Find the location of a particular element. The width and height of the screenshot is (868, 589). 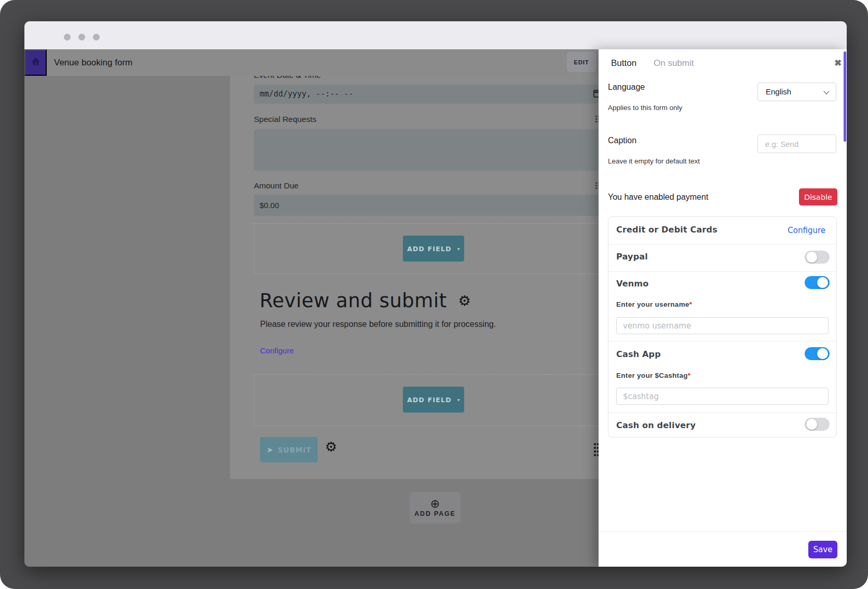

tab-button: Button is located at coordinates (624, 63).